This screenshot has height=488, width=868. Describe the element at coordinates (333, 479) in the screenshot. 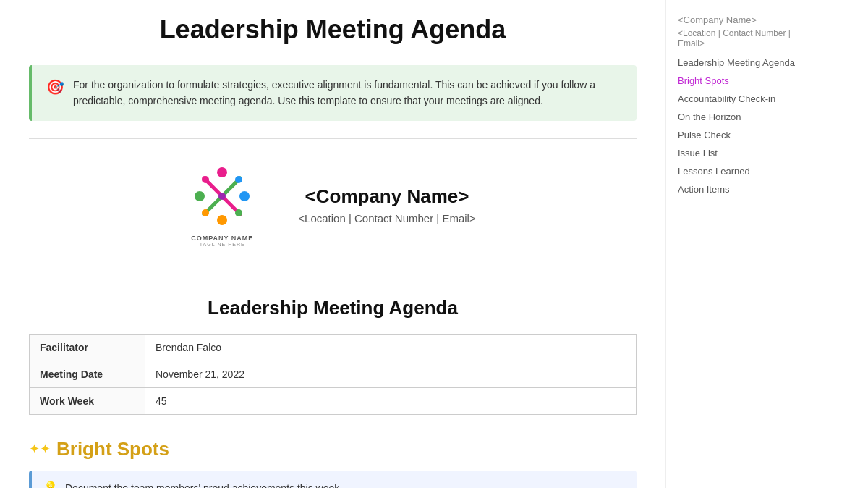

I see `bright-spots-callout: 💡 Document the team members' proud achie…` at that location.